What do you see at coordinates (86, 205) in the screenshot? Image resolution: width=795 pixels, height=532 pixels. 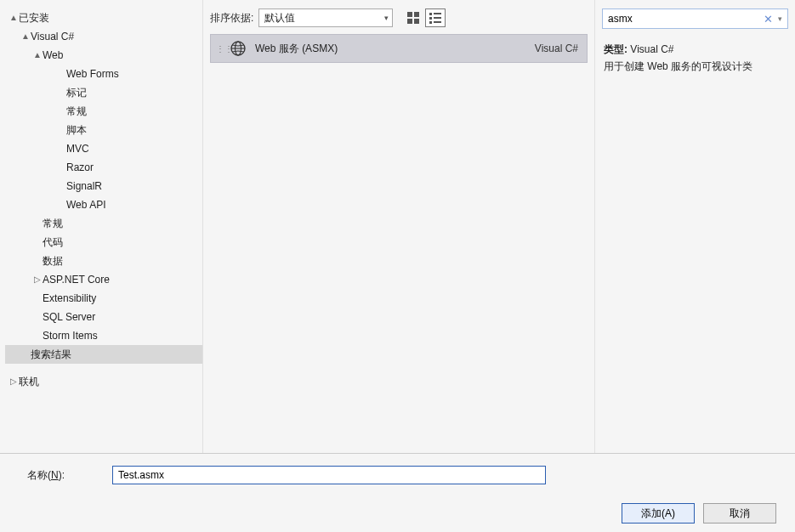 I see `tree-label: Web API` at bounding box center [86, 205].